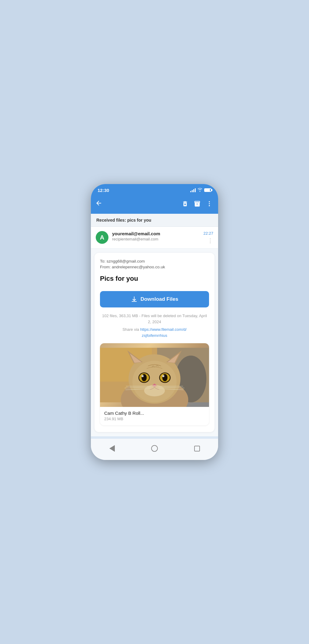 This screenshot has height=644, width=309. What do you see at coordinates (154, 220) in the screenshot?
I see `subject-bar: Received files: pics for you` at bounding box center [154, 220].